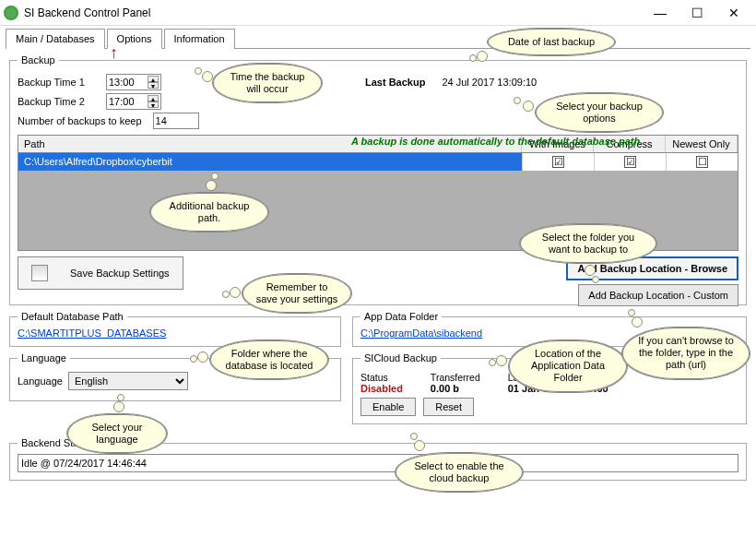  Describe the element at coordinates (660, 13) in the screenshot. I see `minimize-button: —` at that location.